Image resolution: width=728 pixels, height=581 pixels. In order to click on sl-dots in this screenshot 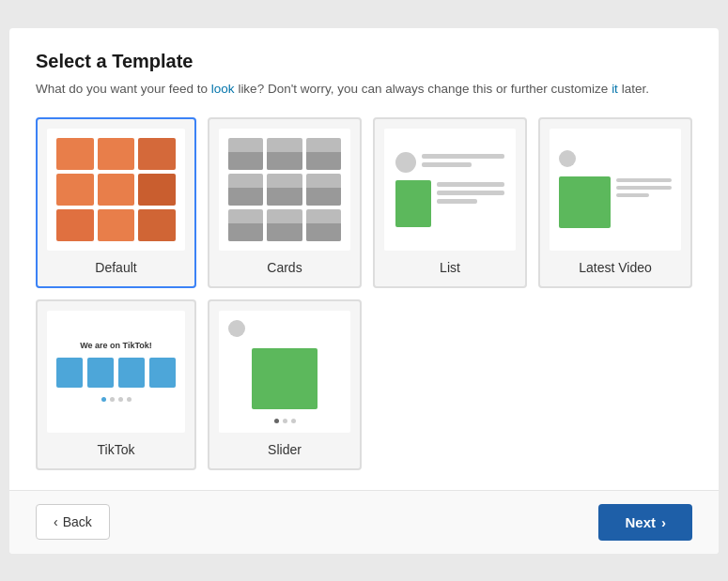, I will do `click(285, 420)`.